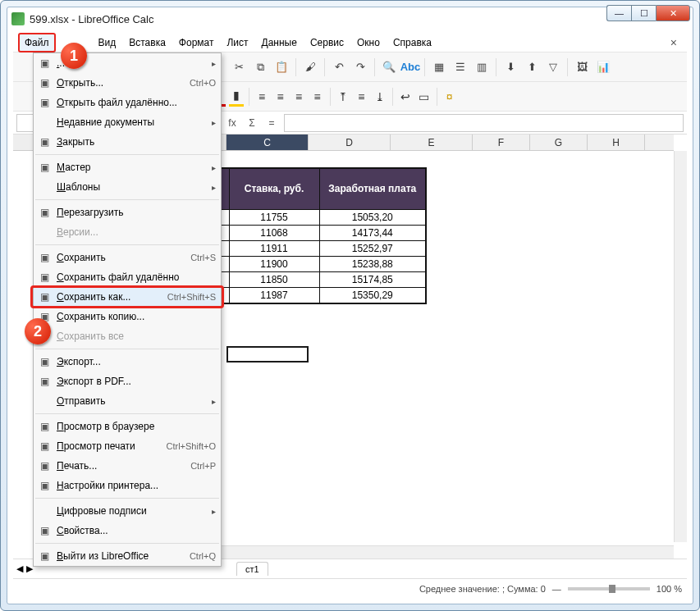 The height and width of the screenshot is (611, 700). I want to click on currency-icon: ¤, so click(449, 97).